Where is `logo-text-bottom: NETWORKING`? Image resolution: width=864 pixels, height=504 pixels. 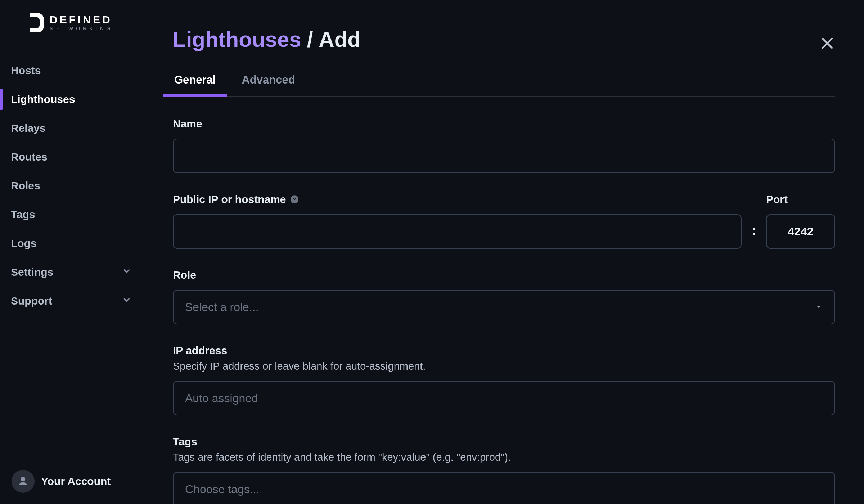 logo-text-bottom: NETWORKING is located at coordinates (81, 28).